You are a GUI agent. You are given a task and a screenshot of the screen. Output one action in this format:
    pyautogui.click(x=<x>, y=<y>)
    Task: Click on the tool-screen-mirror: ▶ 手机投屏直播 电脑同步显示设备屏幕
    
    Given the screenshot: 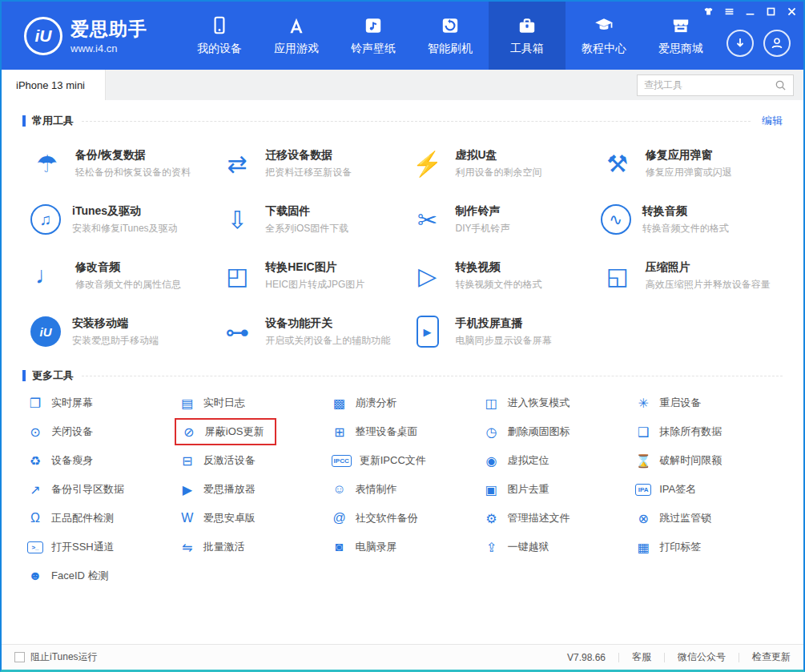 What is the action you would take?
    pyautogui.click(x=498, y=332)
    